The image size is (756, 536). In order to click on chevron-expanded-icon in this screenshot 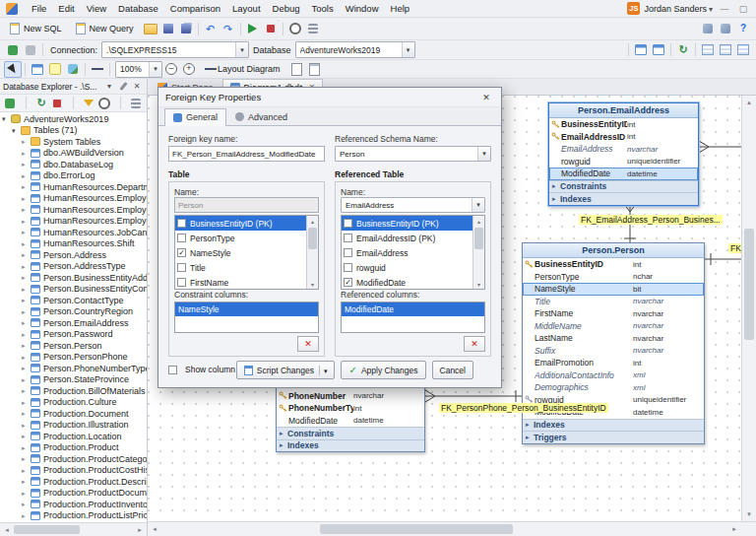, I will do `click(16, 130)`.